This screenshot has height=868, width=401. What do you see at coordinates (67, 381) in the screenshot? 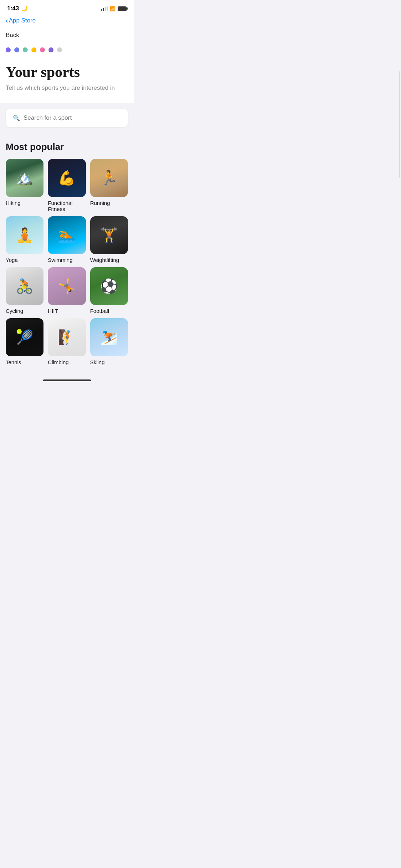
I see `home-bar` at bounding box center [67, 381].